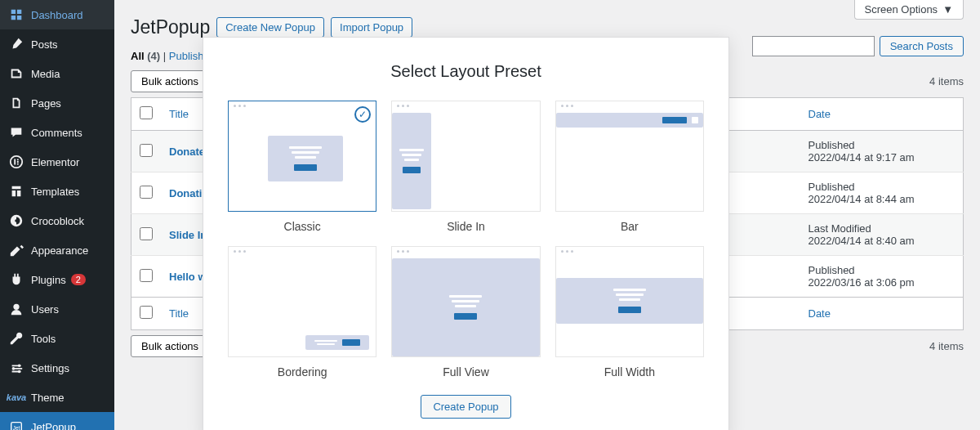  What do you see at coordinates (78, 280) in the screenshot?
I see `plugins-badge: 2` at bounding box center [78, 280].